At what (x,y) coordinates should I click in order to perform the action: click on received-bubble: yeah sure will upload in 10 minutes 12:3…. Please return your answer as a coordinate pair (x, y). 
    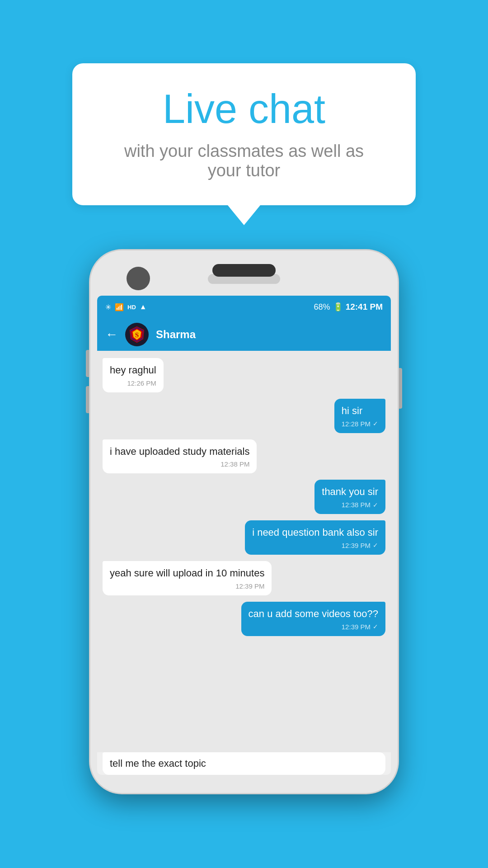
    Looking at the image, I should click on (187, 578).